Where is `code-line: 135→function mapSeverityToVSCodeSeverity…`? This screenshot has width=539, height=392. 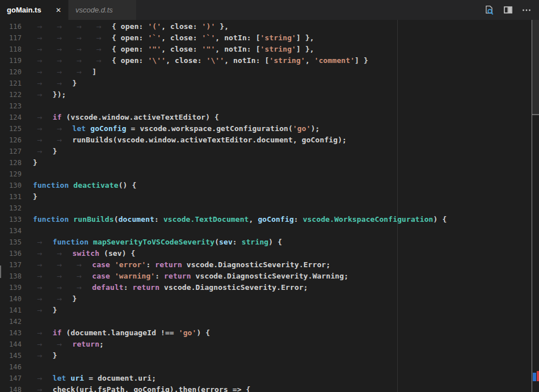 code-line: 135→function mapSeverityToVSCodeSeverity… is located at coordinates (270, 242).